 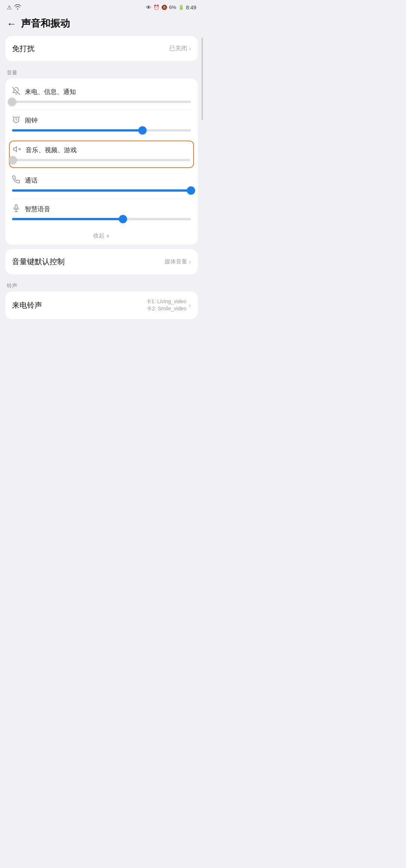 I want to click on assistant-slider-thumb, so click(x=123, y=219).